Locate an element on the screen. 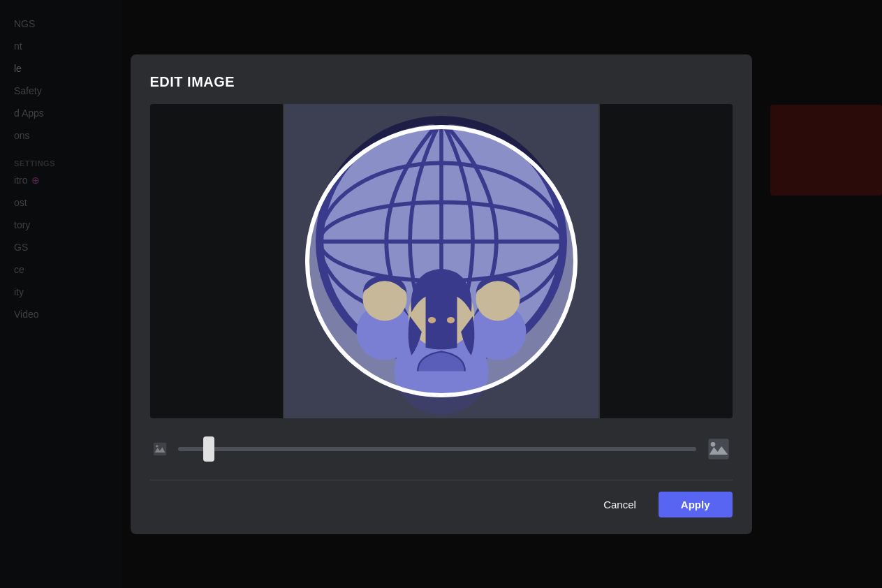 Image resolution: width=882 pixels, height=588 pixels. slider-section is located at coordinates (441, 449).